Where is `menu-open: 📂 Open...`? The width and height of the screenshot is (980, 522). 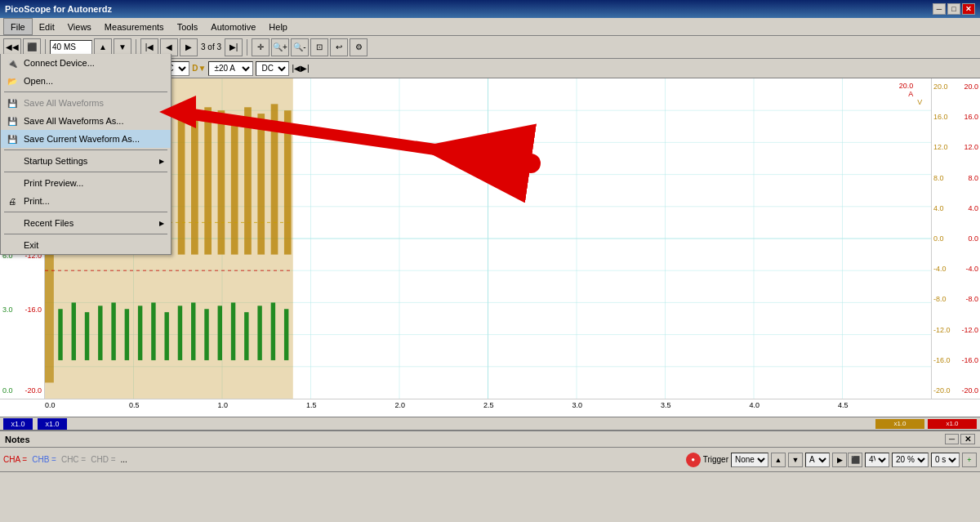 menu-open: 📂 Open... is located at coordinates (86, 81).